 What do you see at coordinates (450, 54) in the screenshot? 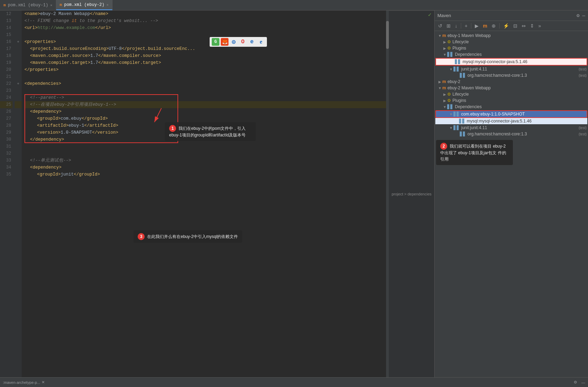
I see `dep-icon-1: ▋▋` at bounding box center [450, 54].